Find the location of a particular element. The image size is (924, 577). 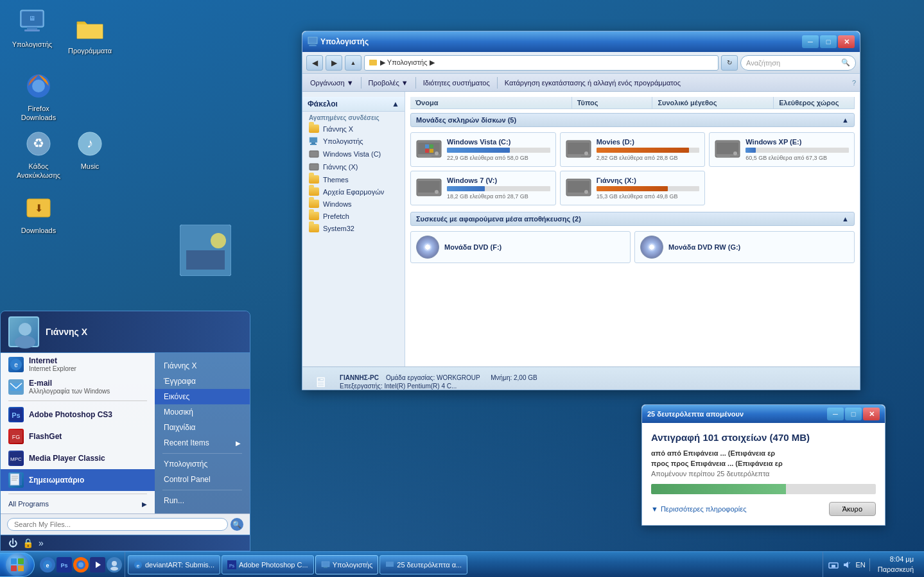

drive-item-d: Movies (D:) 2,82 GB ελεύθερα από 28,8 GB is located at coordinates (633, 150).